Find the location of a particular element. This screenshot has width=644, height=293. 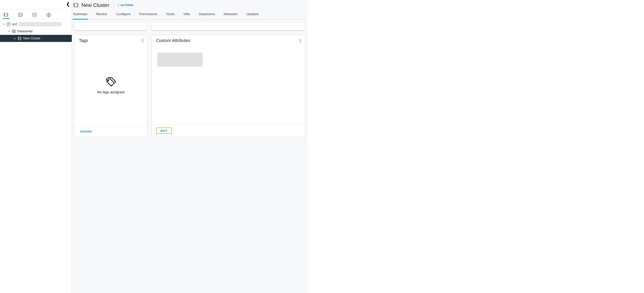

assign-button: ASSIGN is located at coordinates (86, 131).